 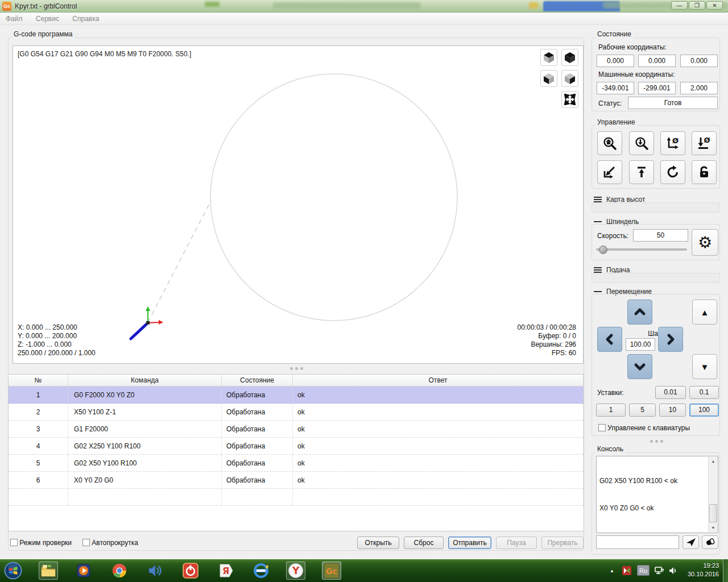 I want to click on machine-x-field: -349.001, so click(x=615, y=88).